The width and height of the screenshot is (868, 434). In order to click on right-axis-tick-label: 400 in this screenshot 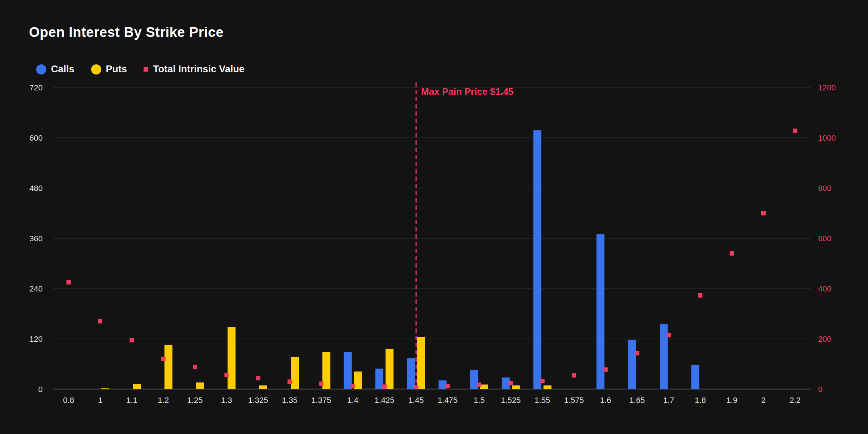, I will do `click(825, 289)`.